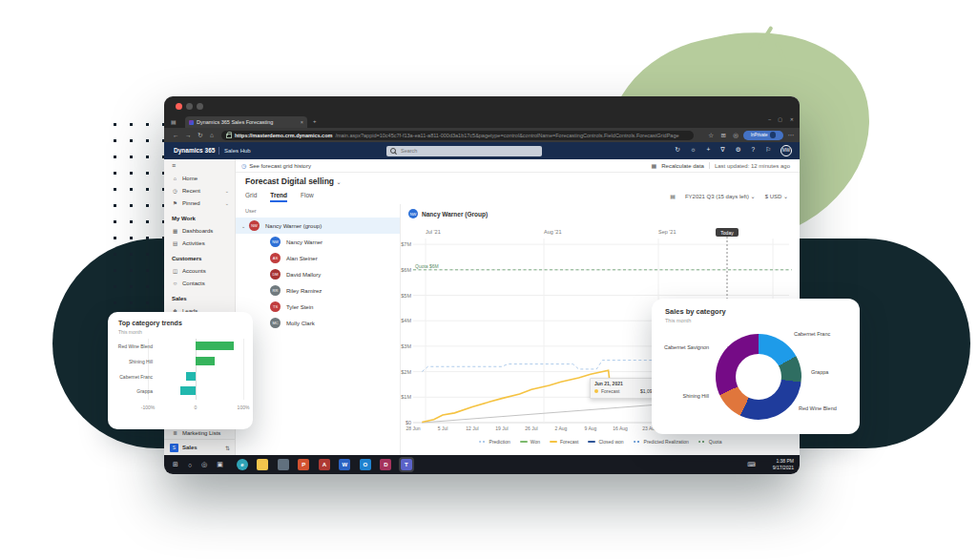  I want to click on area-switch-icon: ⇅, so click(227, 448).